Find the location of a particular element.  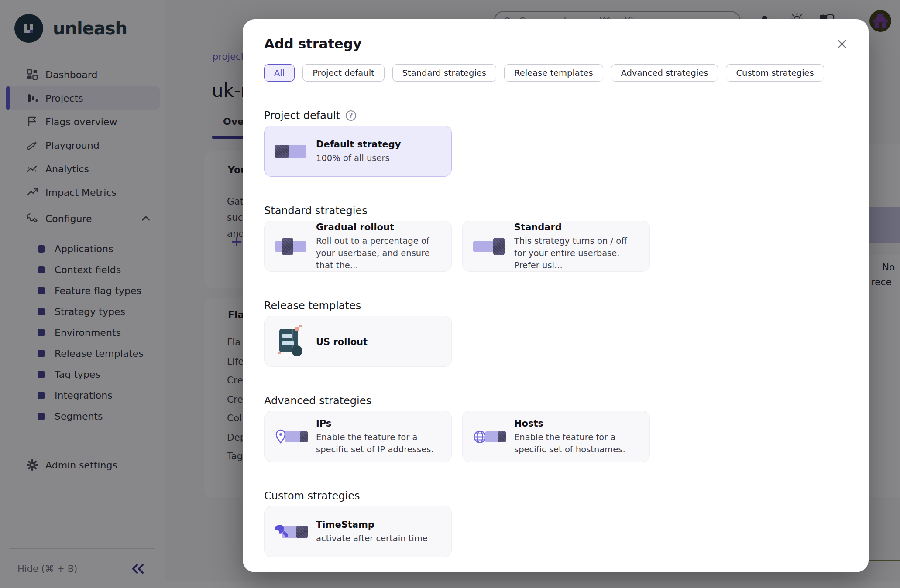

strategy-description: 100% of all users is located at coordinates (379, 158).